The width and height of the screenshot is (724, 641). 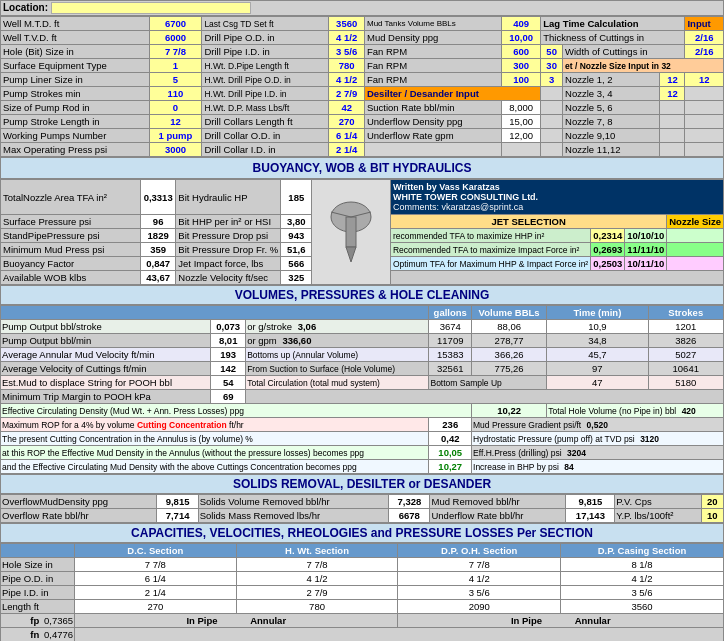 What do you see at coordinates (151, 8) in the screenshot?
I see `location-input` at bounding box center [151, 8].